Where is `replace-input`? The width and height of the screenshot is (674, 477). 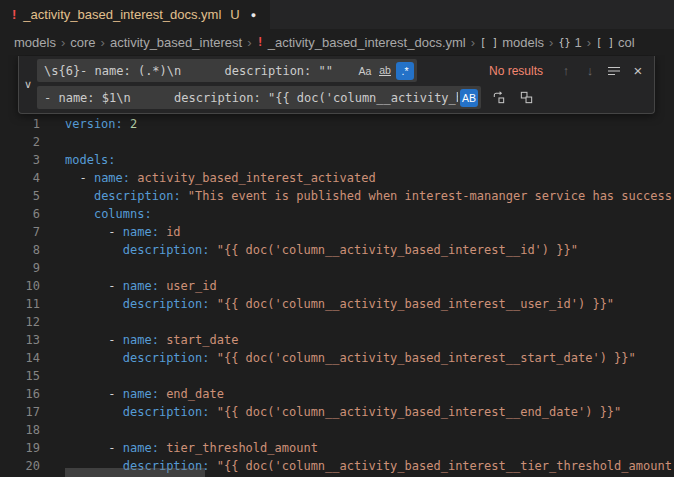 replace-input is located at coordinates (248, 98).